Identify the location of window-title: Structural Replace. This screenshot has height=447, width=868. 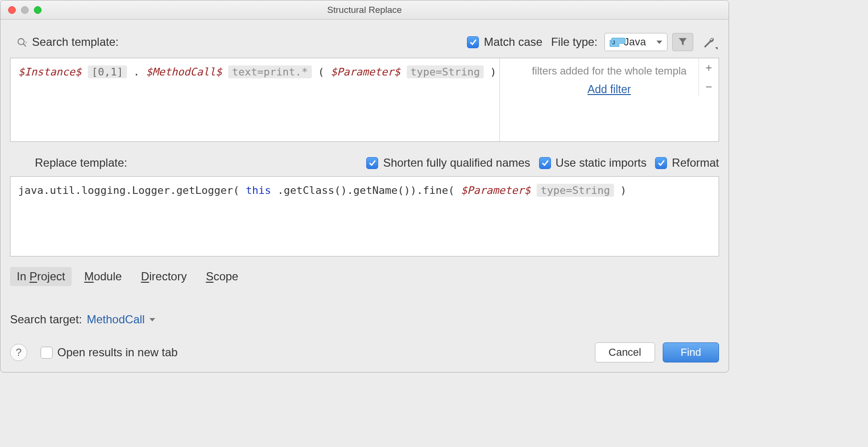
(365, 10).